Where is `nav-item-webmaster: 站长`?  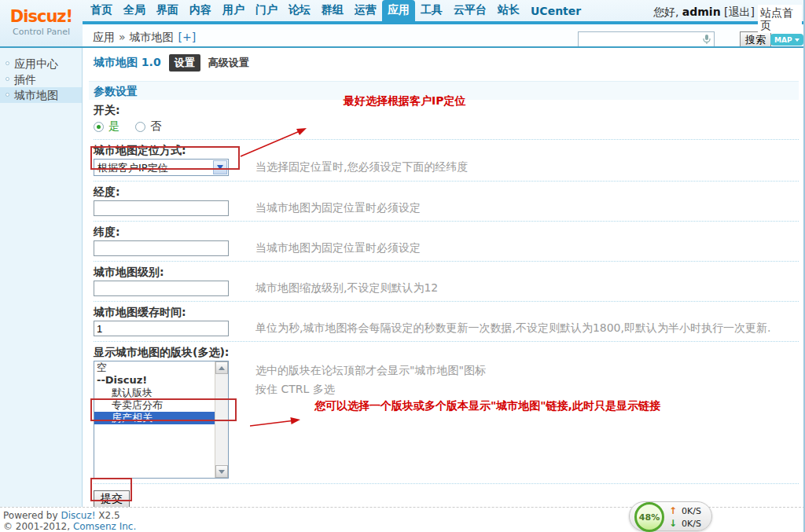 nav-item-webmaster: 站长 is located at coordinates (509, 11).